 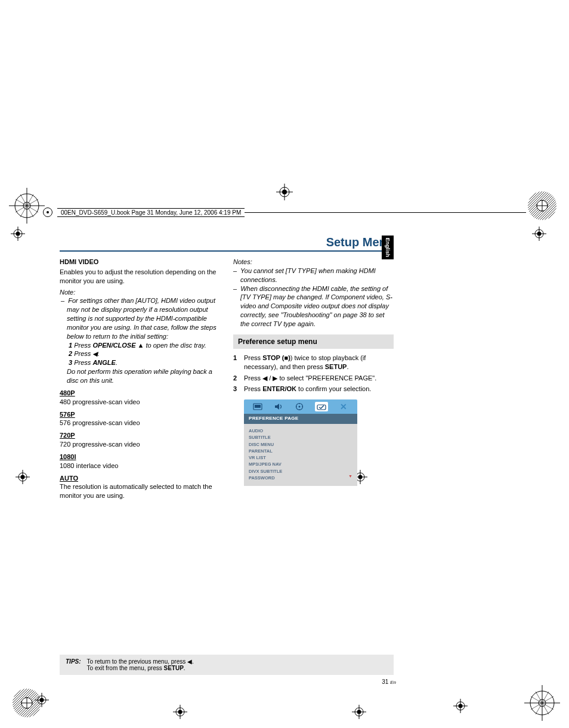 What do you see at coordinates (140, 402) in the screenshot?
I see `res-480p-t: 480 progressive-scan video` at bounding box center [140, 402].